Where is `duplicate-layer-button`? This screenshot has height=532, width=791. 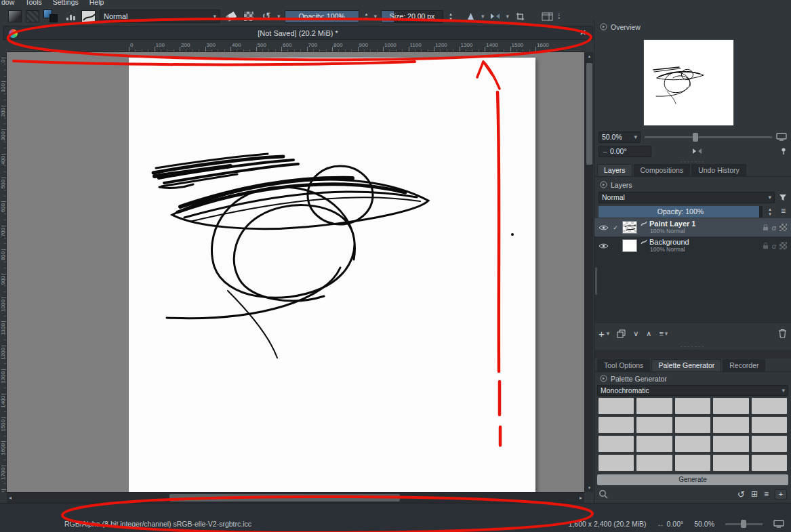
duplicate-layer-button is located at coordinates (621, 333).